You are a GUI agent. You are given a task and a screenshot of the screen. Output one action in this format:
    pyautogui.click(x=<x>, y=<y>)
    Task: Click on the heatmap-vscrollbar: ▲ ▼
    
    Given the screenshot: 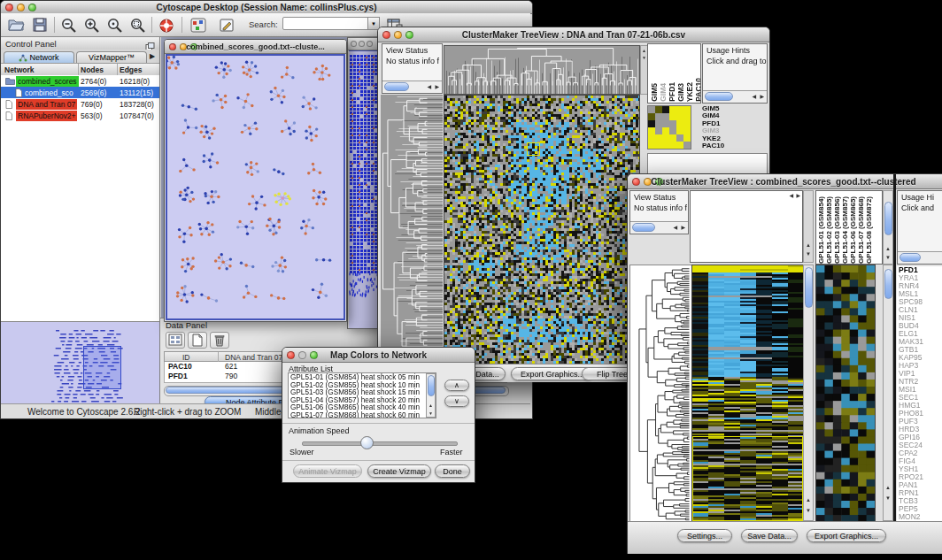 What is the action you would take?
    pyautogui.click(x=808, y=393)
    